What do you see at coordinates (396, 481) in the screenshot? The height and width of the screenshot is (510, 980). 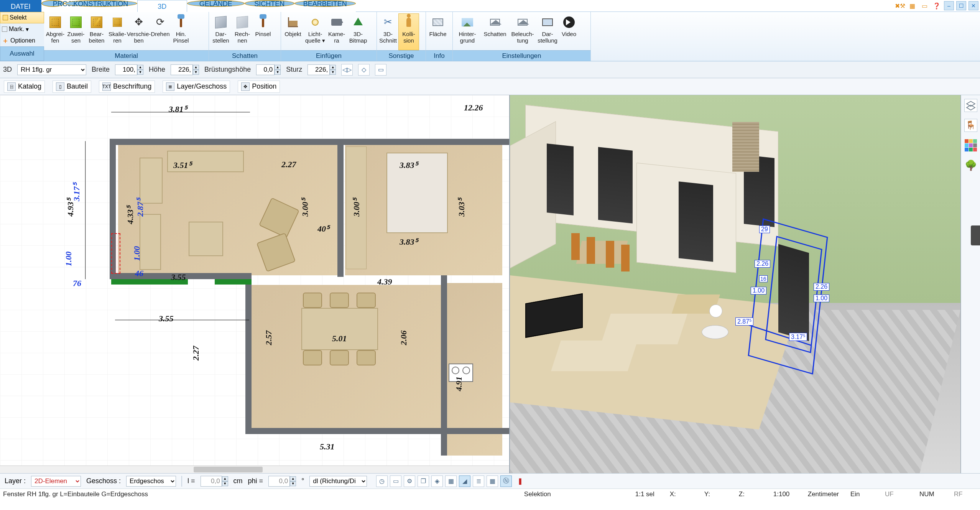 I see `opt-screen-icon: ▭` at bounding box center [396, 481].